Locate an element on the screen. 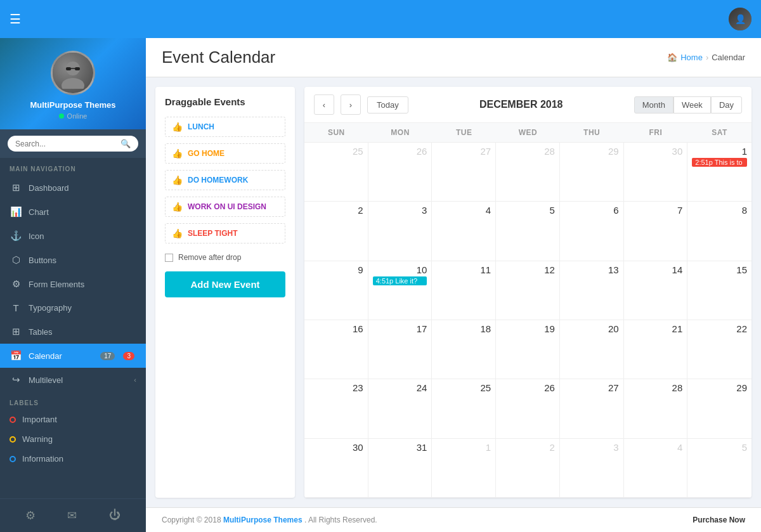 The image size is (761, 532). add-event-button: Add New Event is located at coordinates (225, 284).